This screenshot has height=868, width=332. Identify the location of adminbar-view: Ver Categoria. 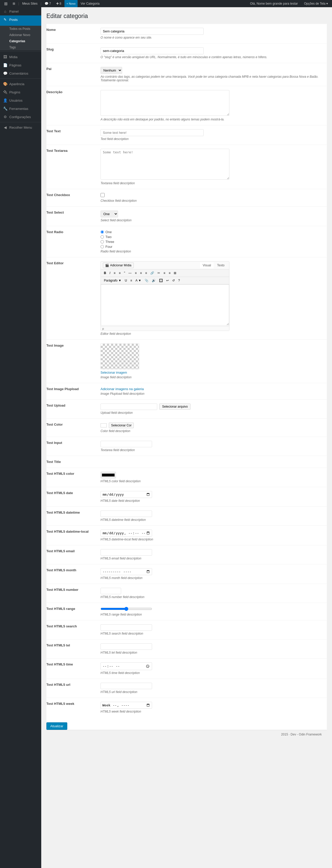
(90, 3).